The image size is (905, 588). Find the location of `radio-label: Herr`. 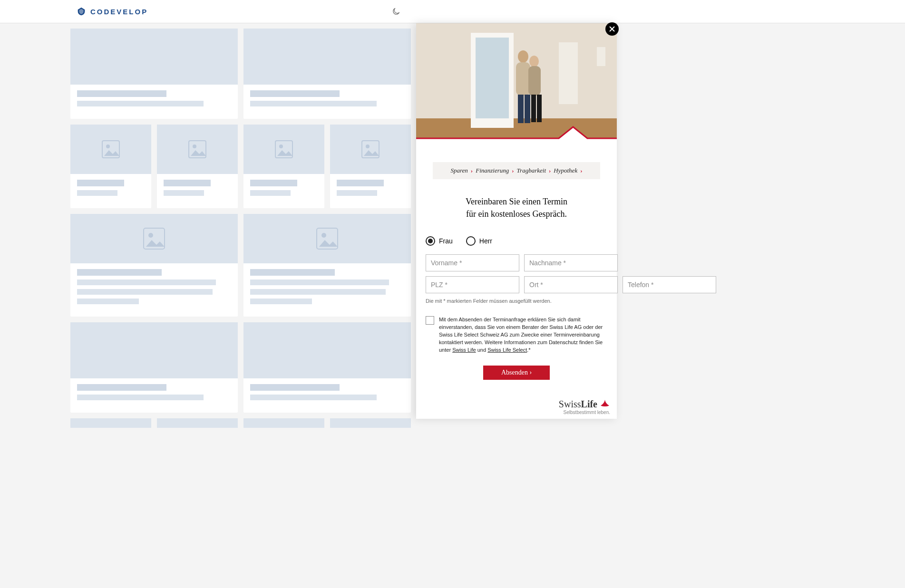

radio-label: Herr is located at coordinates (486, 241).